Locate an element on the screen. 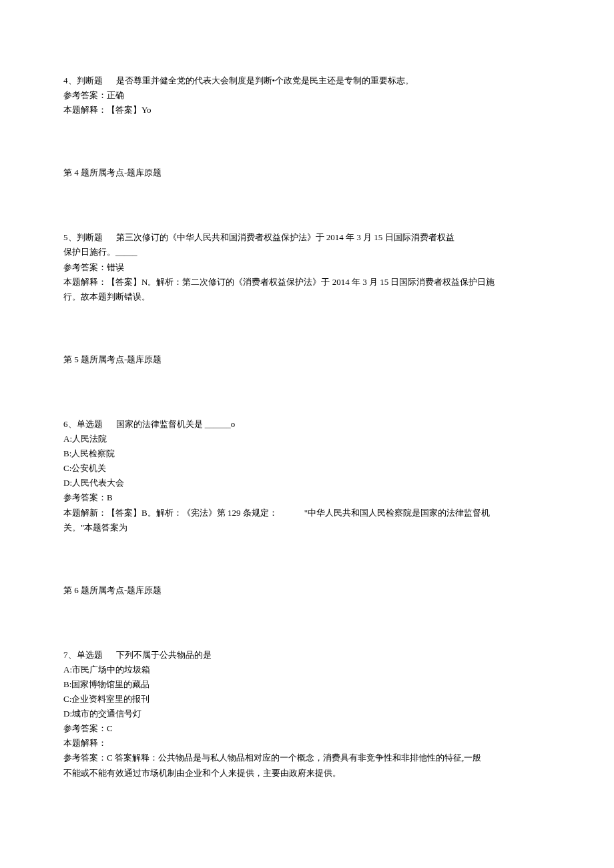 The width and height of the screenshot is (614, 868). question-7: 7、单选题下列不属于公共物品的是 A:市民广场中的垃圾箱 B:国家博物馆里的藏品… is located at coordinates (307, 714).